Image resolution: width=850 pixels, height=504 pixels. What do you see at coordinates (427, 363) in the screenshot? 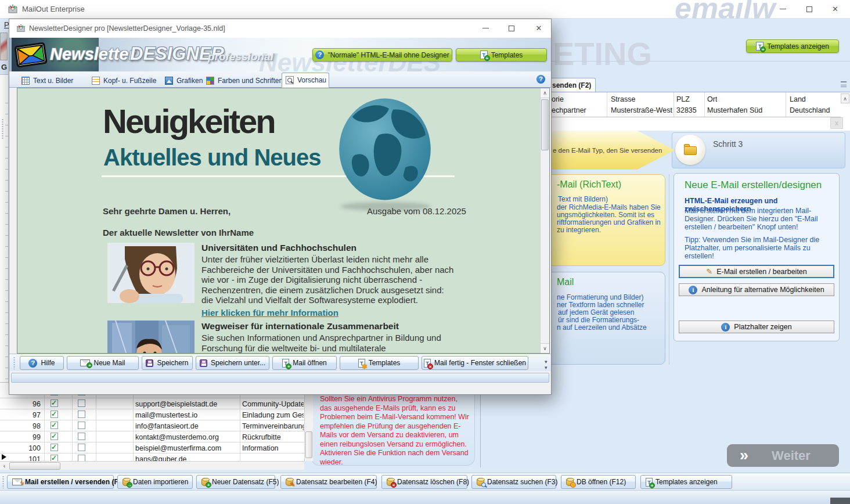
I see `close-mail-icon: T×` at bounding box center [427, 363].